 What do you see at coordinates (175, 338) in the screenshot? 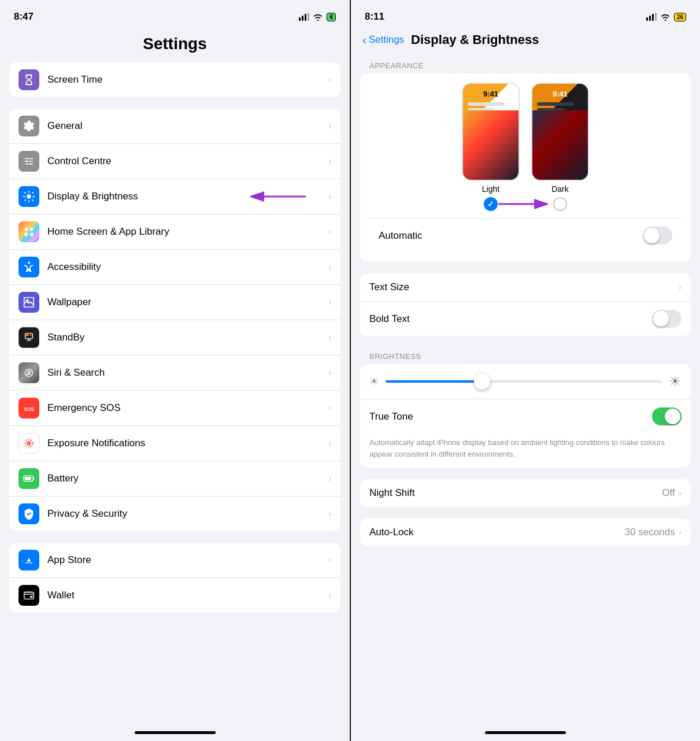
I see `sidebar-item-standby: StandBy ›` at bounding box center [175, 338].